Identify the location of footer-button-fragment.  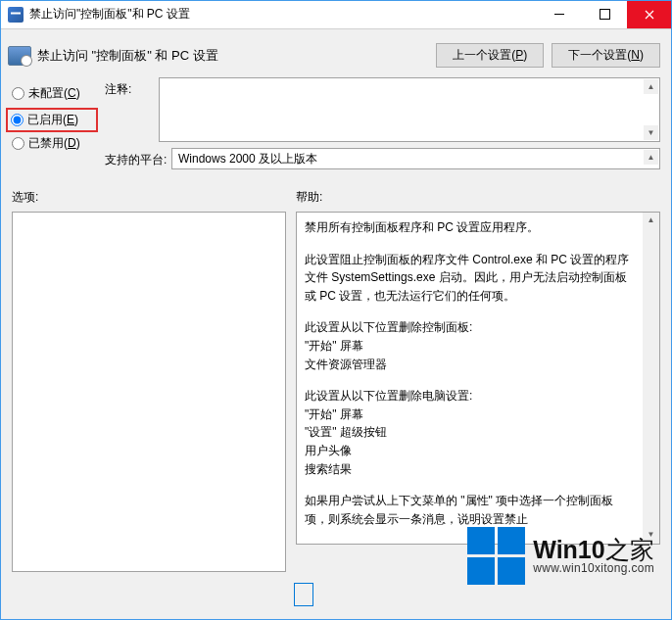
(304, 595).